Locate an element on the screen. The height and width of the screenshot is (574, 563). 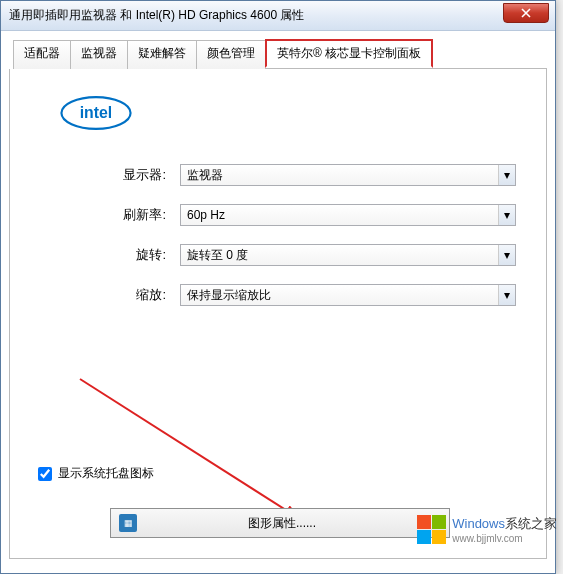
select-rotation-value: 旋转至 0 度 is located at coordinates (348, 256).